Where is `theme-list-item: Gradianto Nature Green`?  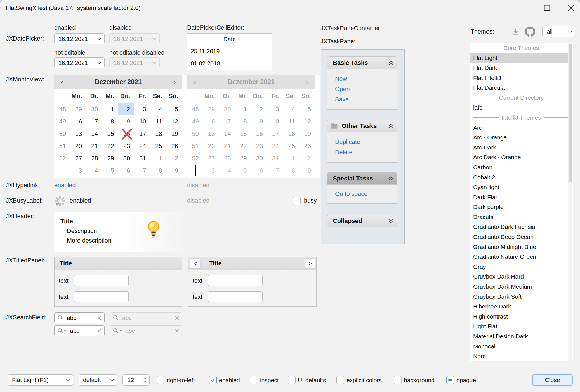 theme-list-item: Gradianto Nature Green is located at coordinates (519, 257).